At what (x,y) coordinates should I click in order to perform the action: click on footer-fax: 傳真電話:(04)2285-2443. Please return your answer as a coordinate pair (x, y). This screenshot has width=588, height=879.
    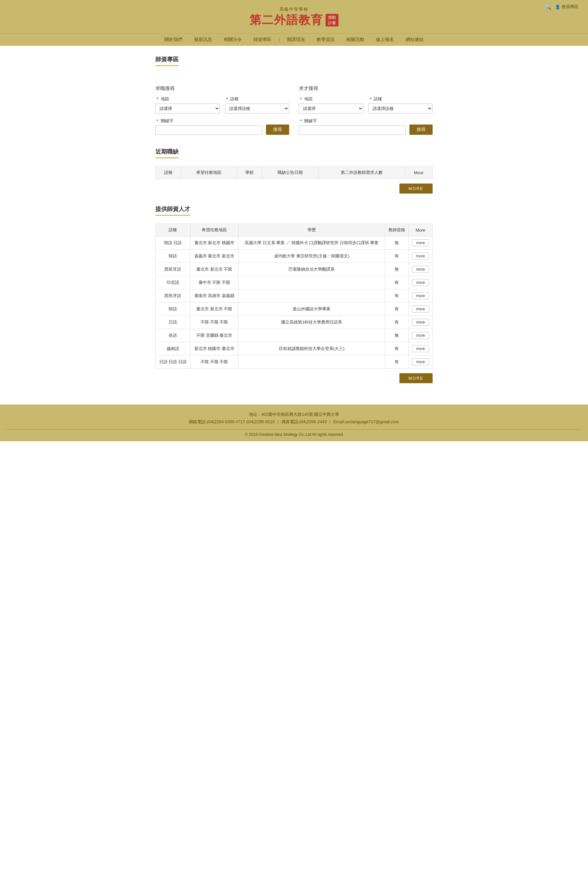
    Looking at the image, I should click on (304, 422).